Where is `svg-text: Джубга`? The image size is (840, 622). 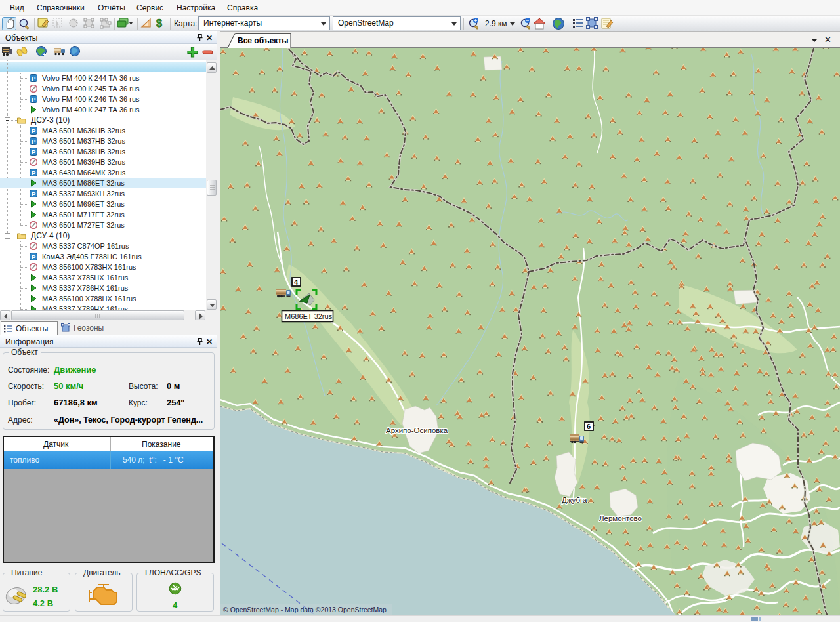 svg-text: Джубга is located at coordinates (575, 500).